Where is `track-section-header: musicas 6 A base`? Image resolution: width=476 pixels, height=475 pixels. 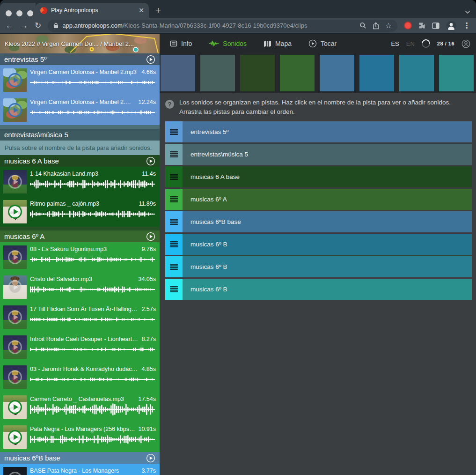
track-section-header: musicas 6 A base is located at coordinates (80, 161).